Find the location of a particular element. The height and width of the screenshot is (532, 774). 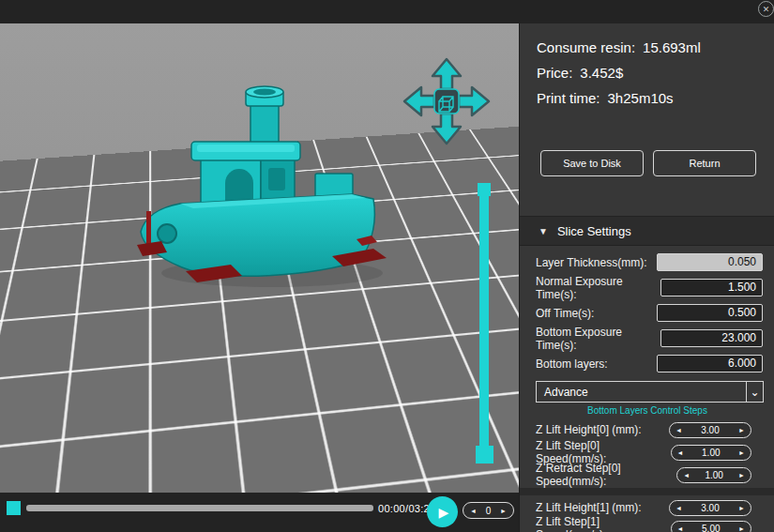

play-icon: ▶ is located at coordinates (445, 512).